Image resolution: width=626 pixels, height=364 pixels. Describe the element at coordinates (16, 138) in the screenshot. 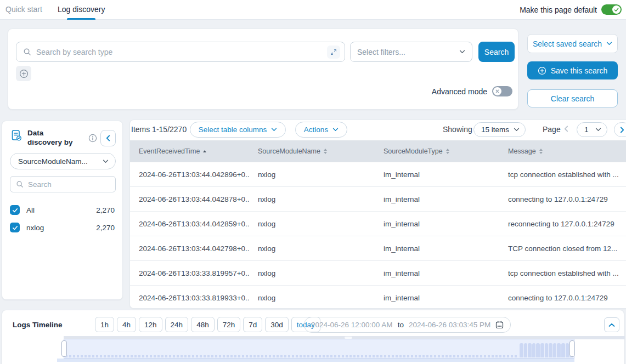

I see `data-discovery-icon` at that location.